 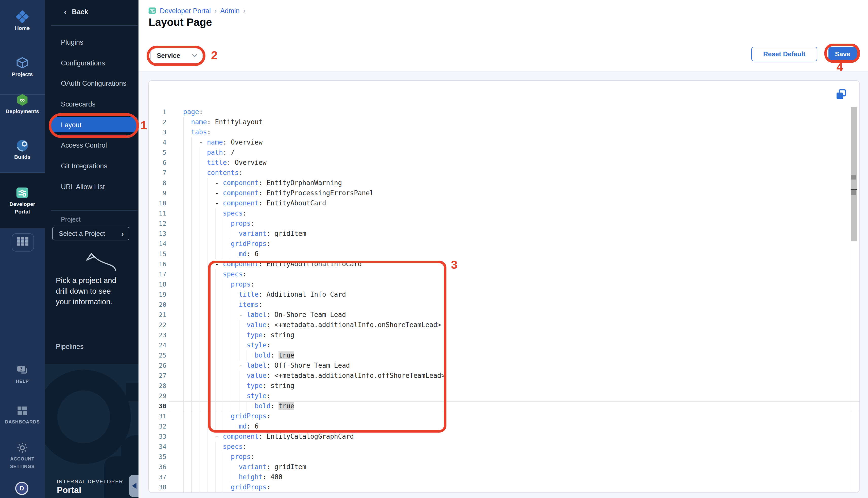 I want to click on breadcrumb-developer-portal: Developer Portal, so click(x=185, y=11).